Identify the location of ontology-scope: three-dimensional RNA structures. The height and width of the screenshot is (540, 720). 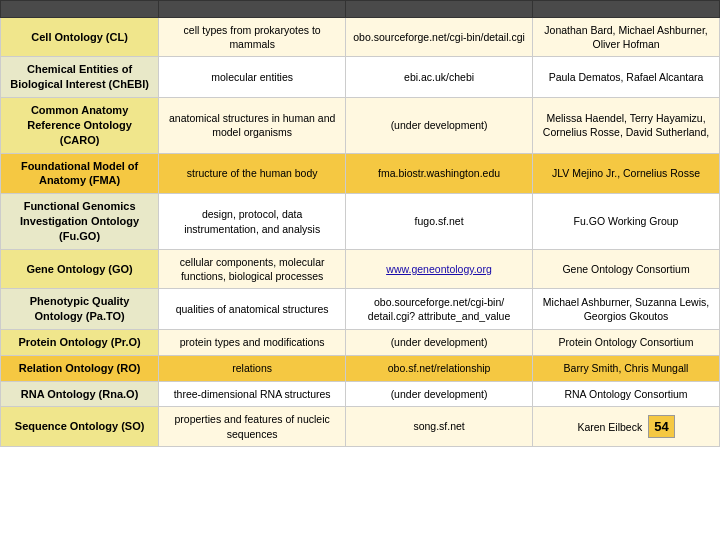
(252, 394).